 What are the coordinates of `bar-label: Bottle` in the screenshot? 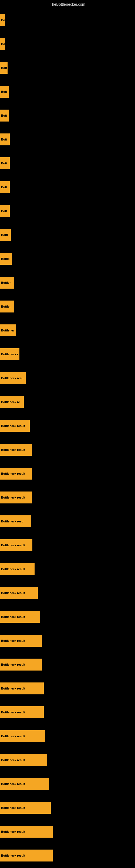 It's located at (5, 259).